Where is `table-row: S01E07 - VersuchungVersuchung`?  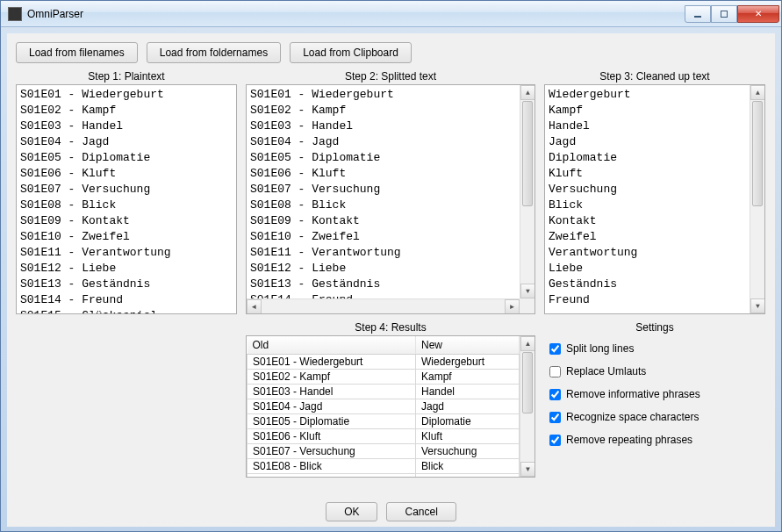 table-row: S01E07 - VersuchungVersuchung is located at coordinates (384, 451).